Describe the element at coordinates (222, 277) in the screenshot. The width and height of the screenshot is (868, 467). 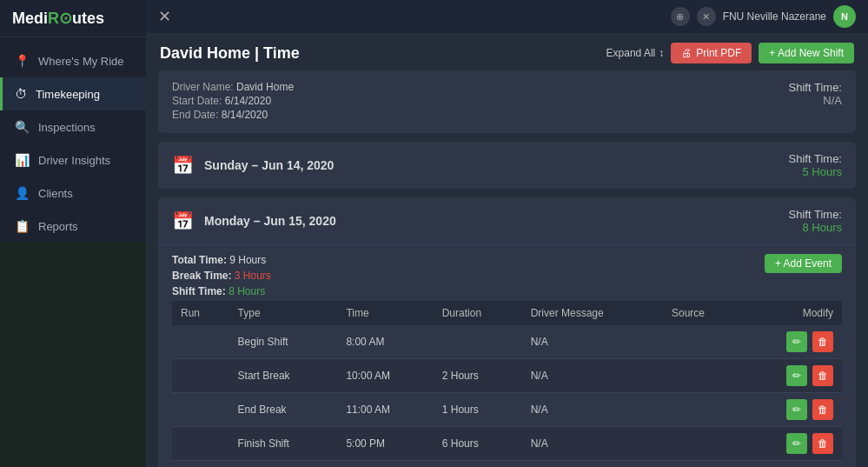
I see `summary-details: Total Time: 9 Hours Break Time: 3 Hours …` at that location.